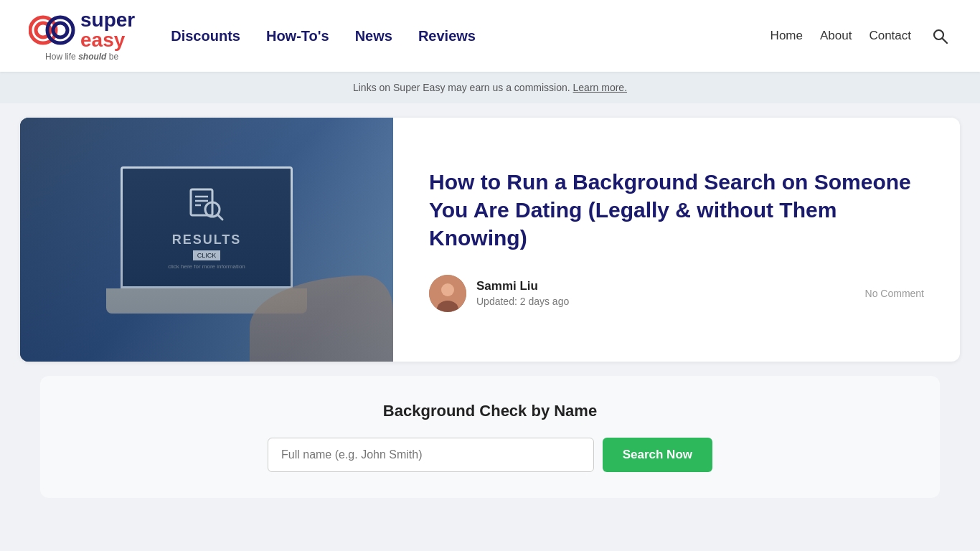  Describe the element at coordinates (471, 36) in the screenshot. I see `main-nav: Discounts How-To's News Reviews` at that location.